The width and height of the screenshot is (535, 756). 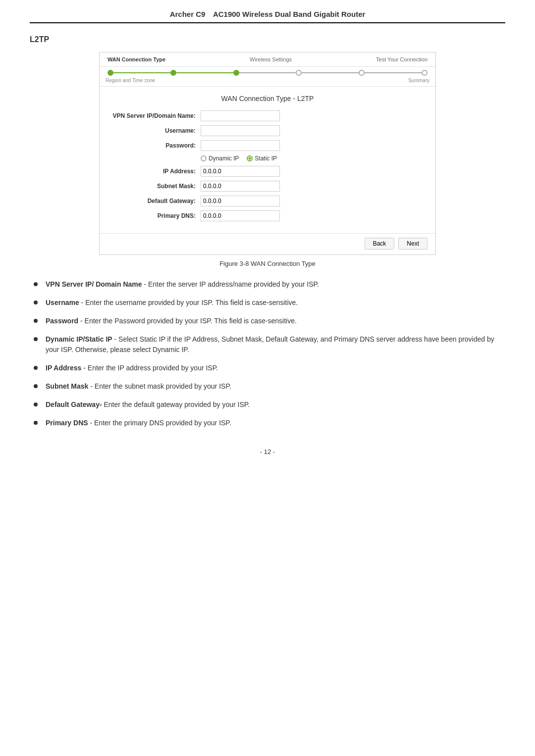 What do you see at coordinates (188, 14) in the screenshot?
I see `brand-name: Archer C9` at bounding box center [188, 14].